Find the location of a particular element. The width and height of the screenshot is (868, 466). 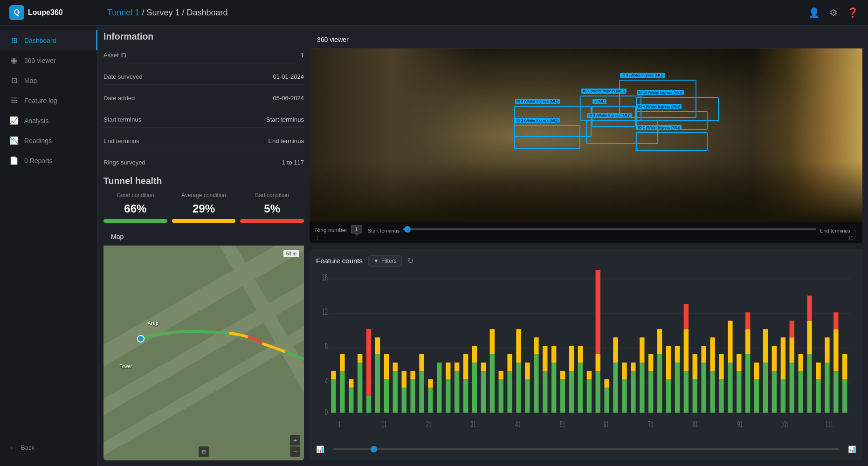

ring-slider-track is located at coordinates (610, 229).